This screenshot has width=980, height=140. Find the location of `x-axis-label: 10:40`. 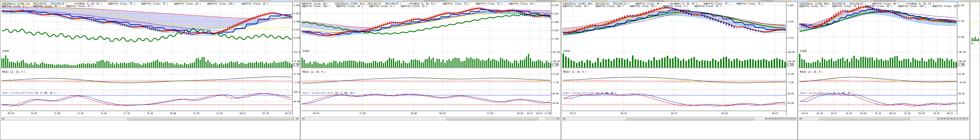

x-axis-label: 10:40 is located at coordinates (34, 113).